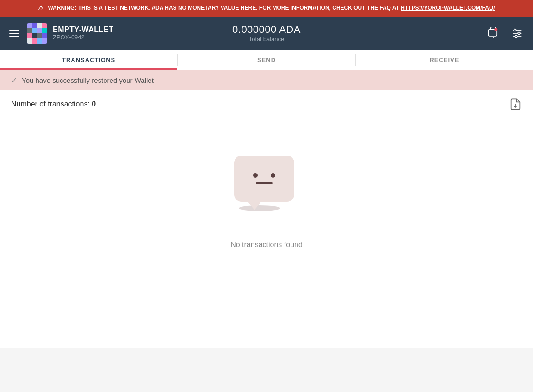  What do you see at coordinates (517, 33) in the screenshot?
I see `settings-button` at bounding box center [517, 33].